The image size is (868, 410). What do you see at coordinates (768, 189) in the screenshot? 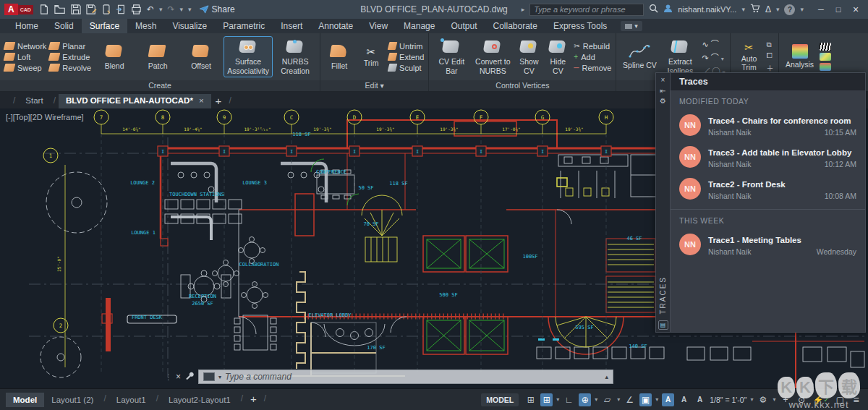
I see `trace-list-item: NN Trace2 - Front Desk Nishant Naik10:08…` at bounding box center [768, 189].